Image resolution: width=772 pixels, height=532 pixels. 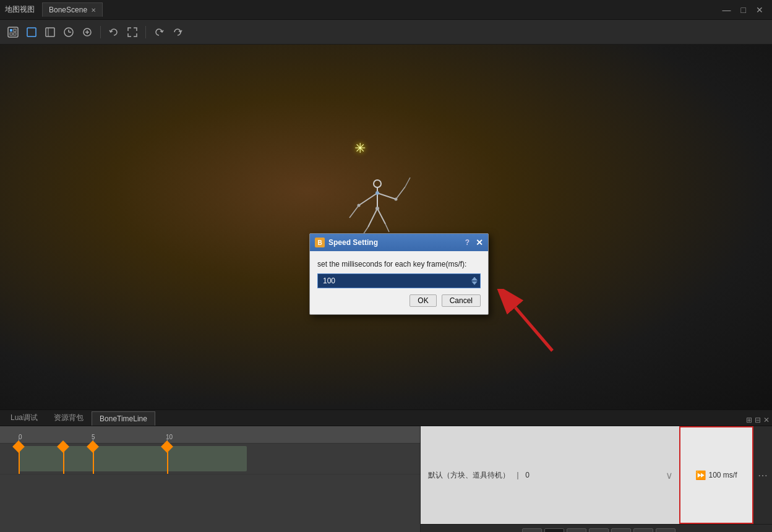 What do you see at coordinates (749, 420) in the screenshot?
I see `bottom-panel-pin-icon: ⊞` at bounding box center [749, 420].